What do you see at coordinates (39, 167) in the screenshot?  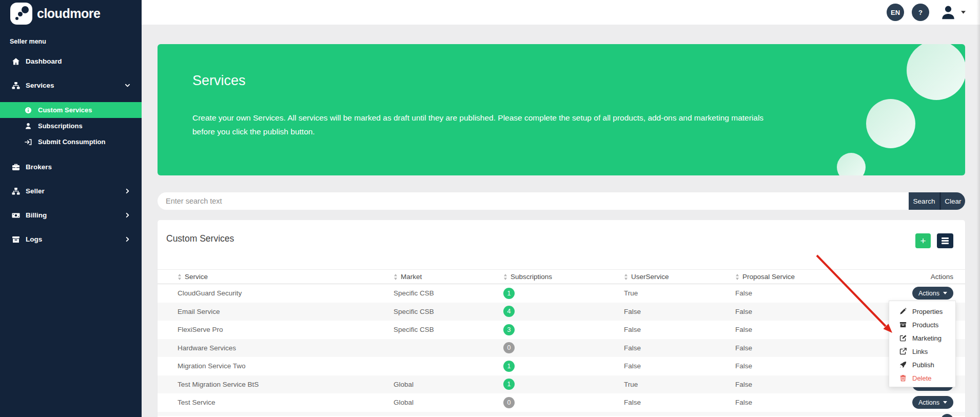 I see `sidebar-item-label: Brokers` at bounding box center [39, 167].